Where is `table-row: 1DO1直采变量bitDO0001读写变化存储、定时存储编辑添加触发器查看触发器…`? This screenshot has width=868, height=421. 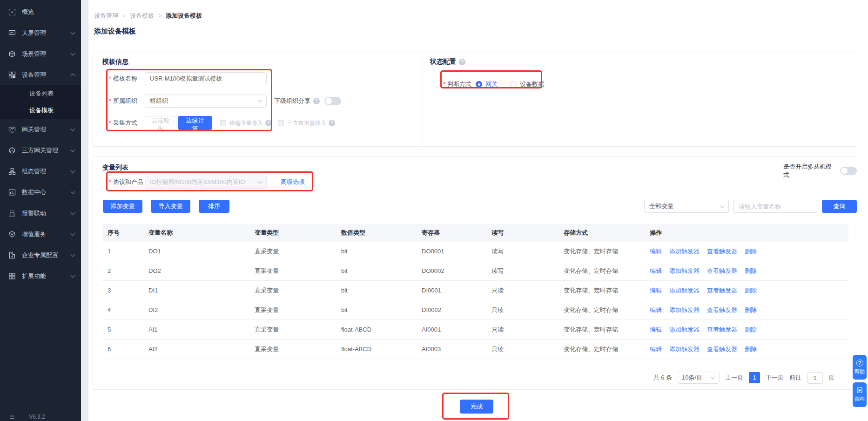 table-row: 1DO1直采变量bitDO0001读写变化存储、定时存储编辑添加触发器查看触发器… is located at coordinates (476, 251).